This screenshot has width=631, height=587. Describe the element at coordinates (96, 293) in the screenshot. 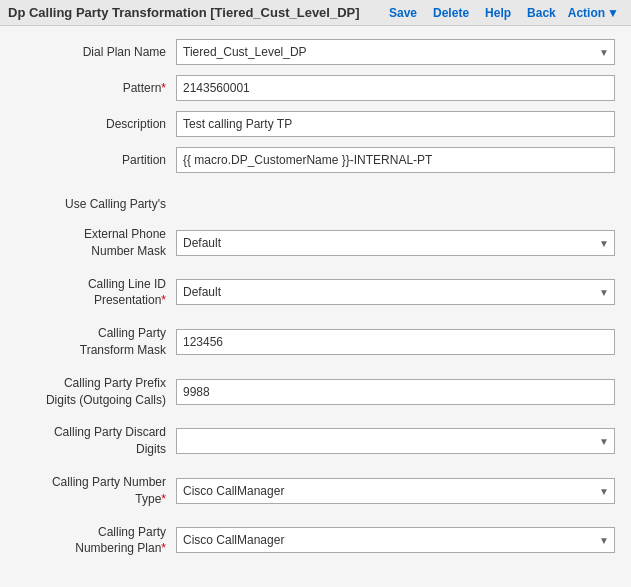

I see `calling-line-id-label: Calling Line ID Presentation*` at that location.